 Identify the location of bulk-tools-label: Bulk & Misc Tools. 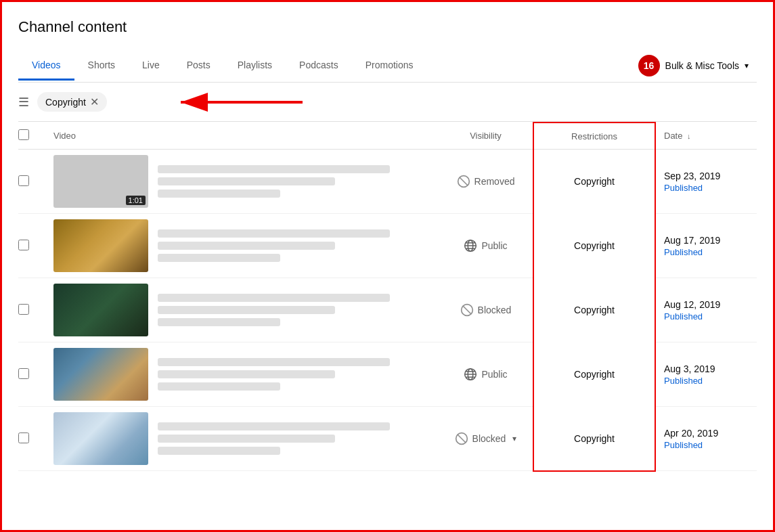
(703, 66).